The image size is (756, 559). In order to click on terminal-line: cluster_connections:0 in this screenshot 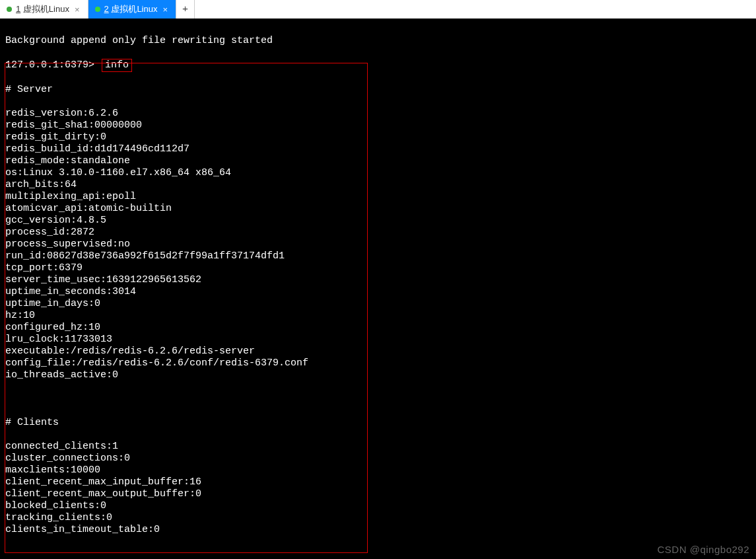, I will do `click(378, 459)`.